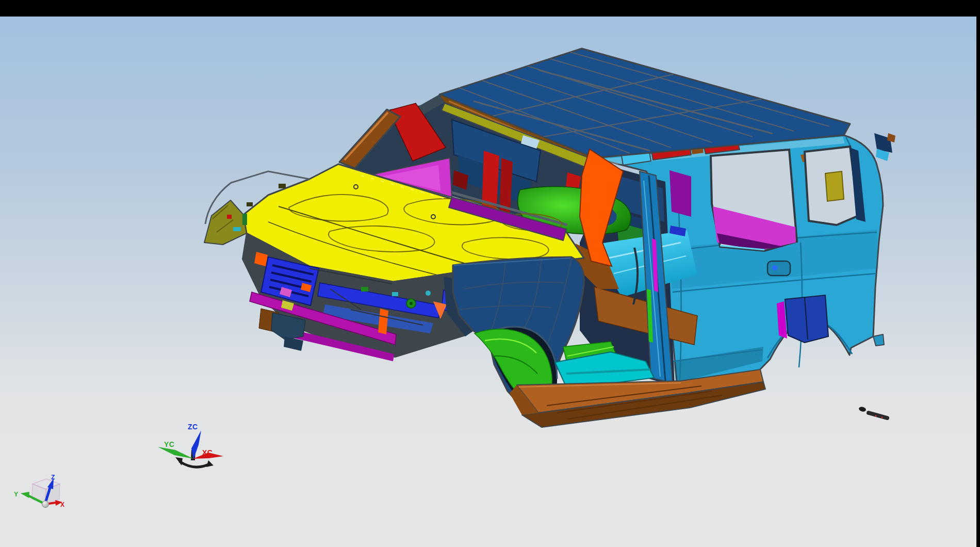 This screenshot has width=980, height=547. What do you see at coordinates (835, 186) in the screenshot?
I see `quarter-window` at bounding box center [835, 186].